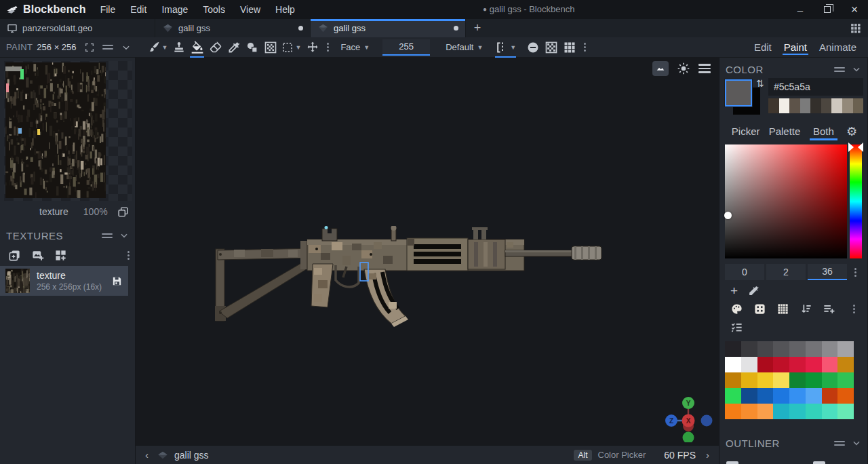 Image resolution: width=868 pixels, height=464 pixels. I want to click on menu-view: View, so click(250, 9).